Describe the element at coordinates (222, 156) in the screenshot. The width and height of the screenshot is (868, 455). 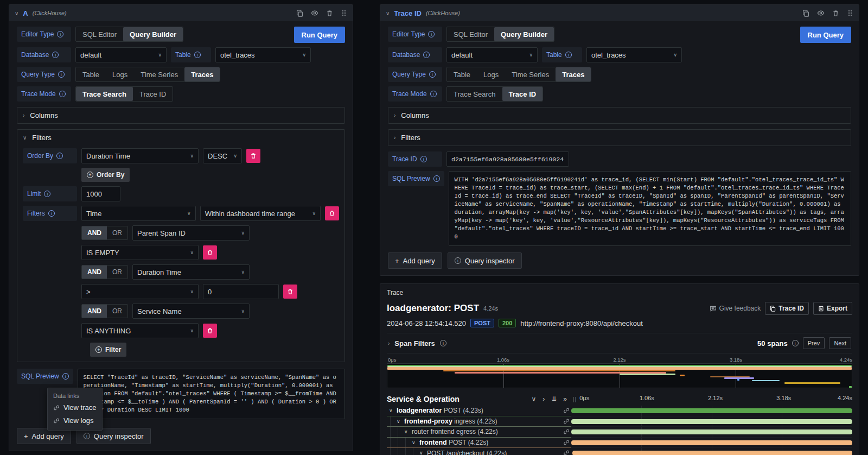
I see `order-by-direction-select: DESC∨` at that location.